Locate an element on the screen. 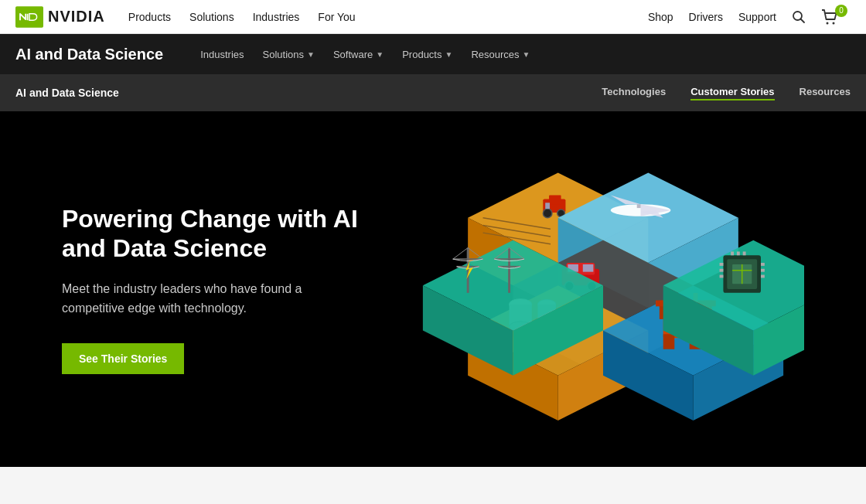 Image resolution: width=866 pixels, height=504 pixels. secondary-navigation: AI and Data Science Industries Solutions… is located at coordinates (433, 54).